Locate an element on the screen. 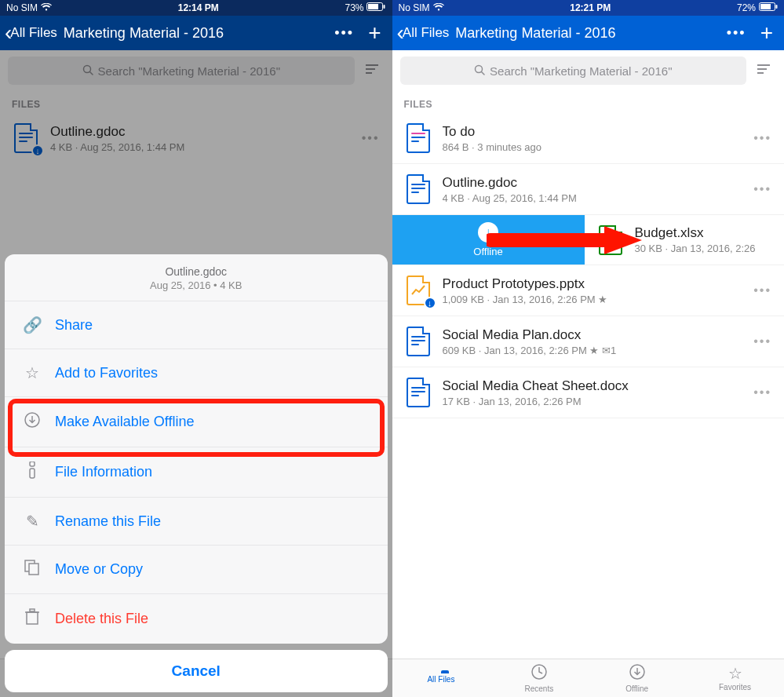  file-row: Social Media Plan.docx 609 KB · Jan 13, … is located at coordinates (589, 342).